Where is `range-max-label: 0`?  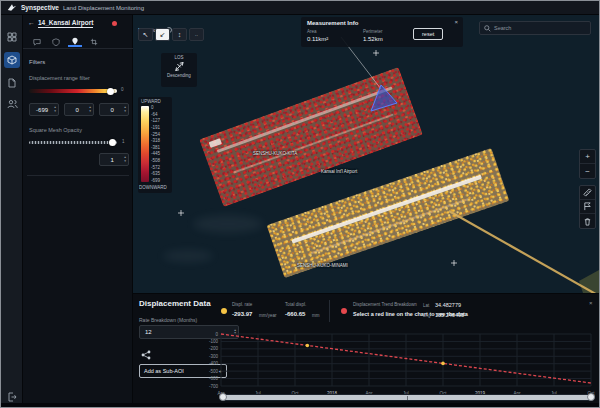 range-max-label: 0 is located at coordinates (122, 90).